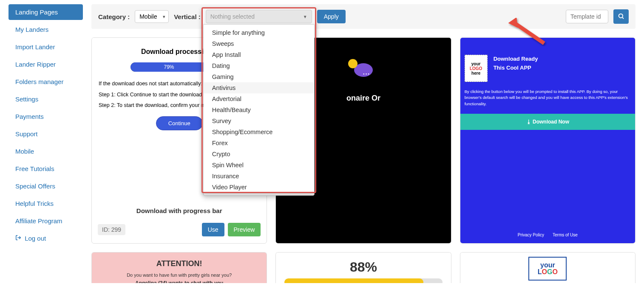  Describe the element at coordinates (259, 88) in the screenshot. I see `vertical-option-antivirus: Antivirus` at that location.